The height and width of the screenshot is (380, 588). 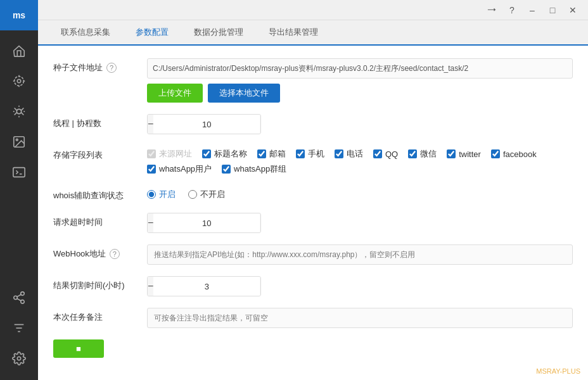 What do you see at coordinates (512, 10) in the screenshot?
I see `help-button: ?` at bounding box center [512, 10].